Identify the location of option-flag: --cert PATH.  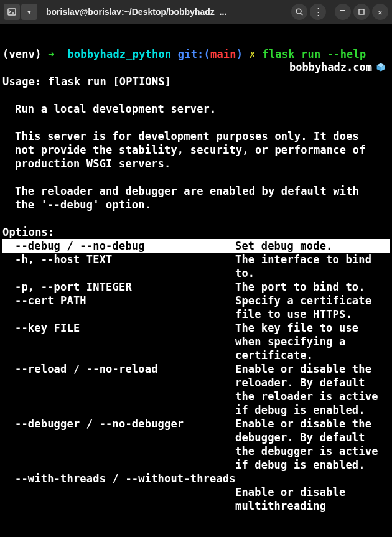
(119, 307).